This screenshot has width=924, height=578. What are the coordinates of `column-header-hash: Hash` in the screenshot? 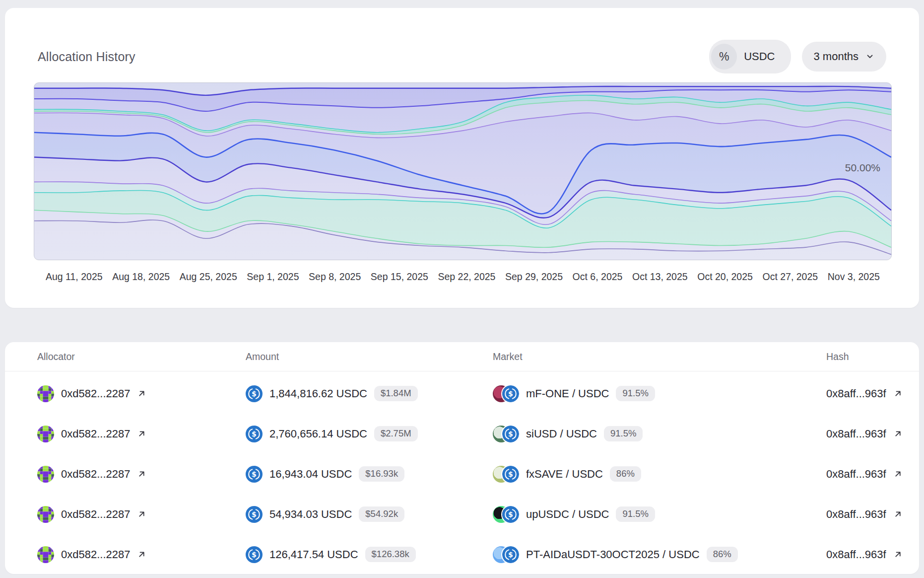 It's located at (862, 357).